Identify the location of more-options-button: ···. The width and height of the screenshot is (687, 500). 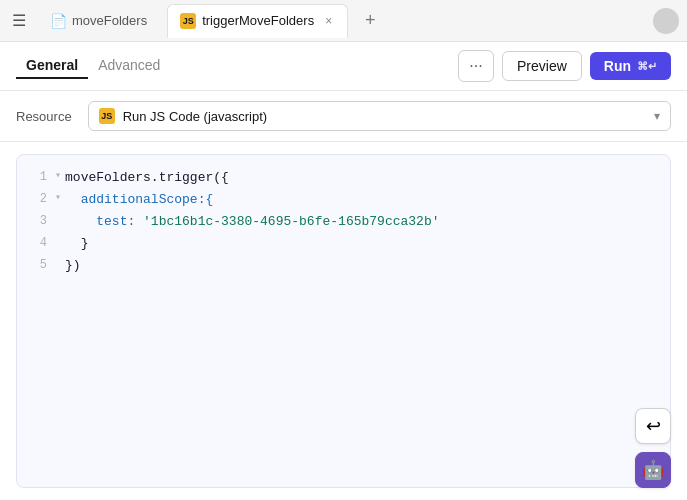
(476, 66).